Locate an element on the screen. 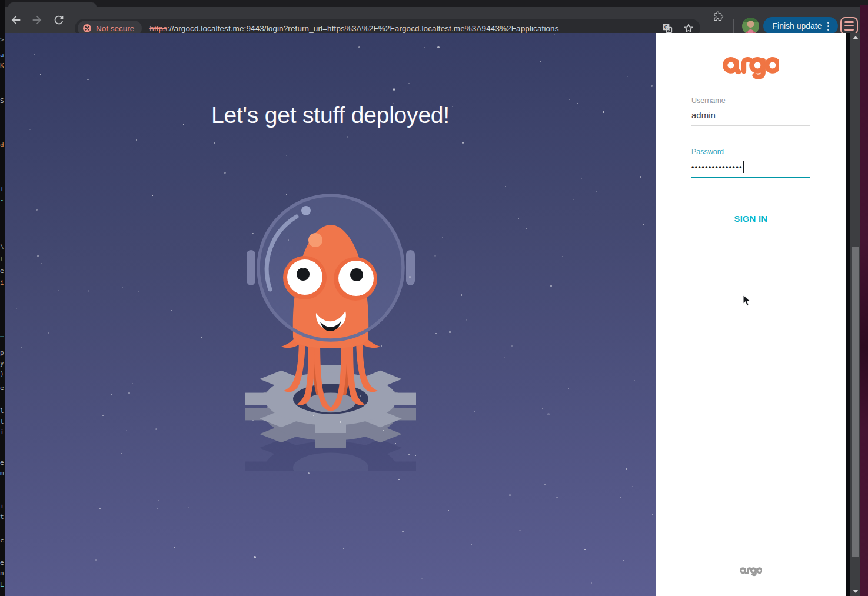  window-edge-gap is located at coordinates (848, 314).